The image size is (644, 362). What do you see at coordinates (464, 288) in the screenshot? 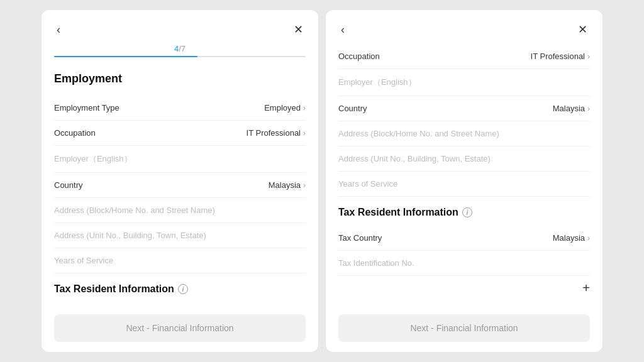
I see `add-tax-row-button: +` at bounding box center [464, 288].